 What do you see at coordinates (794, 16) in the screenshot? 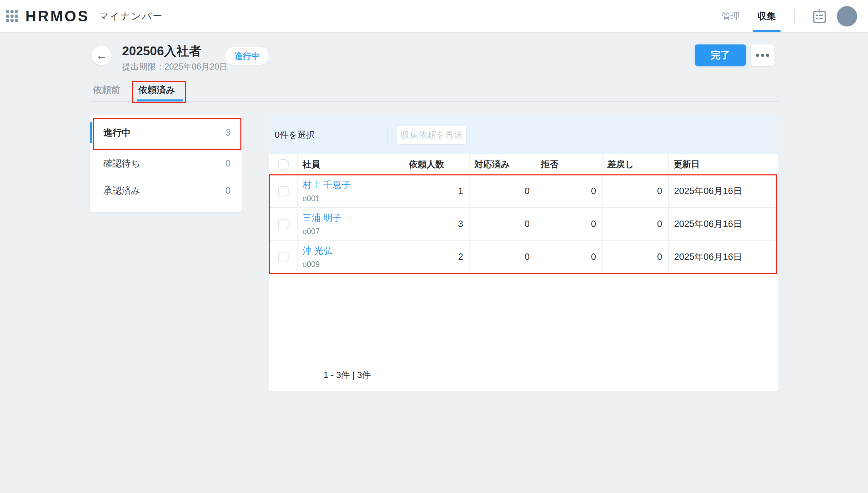
I see `nav-divider` at bounding box center [794, 16].